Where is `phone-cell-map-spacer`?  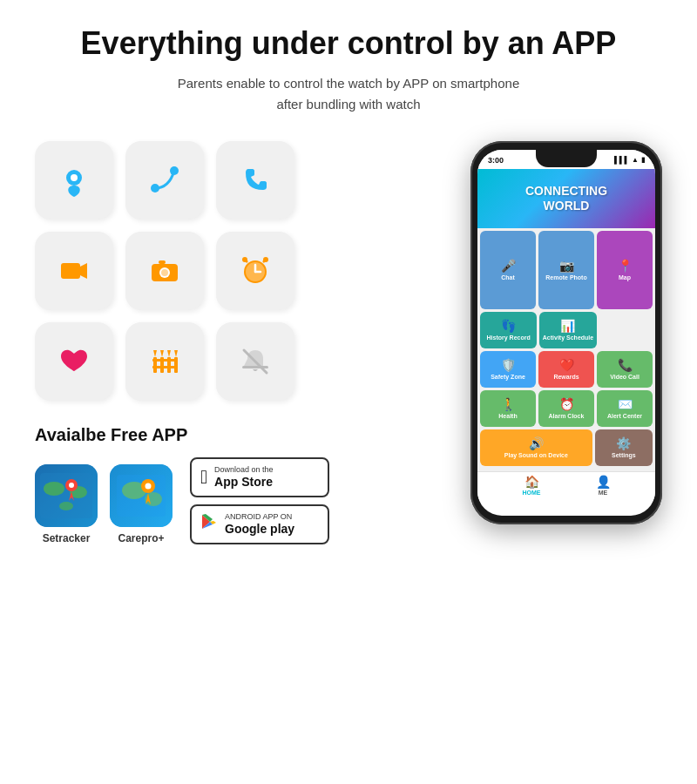 phone-cell-map-spacer is located at coordinates (626, 330).